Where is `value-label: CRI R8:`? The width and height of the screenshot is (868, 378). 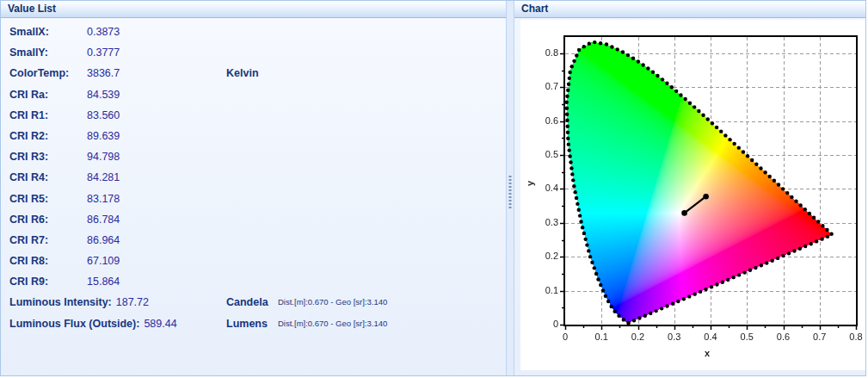
value-label: CRI R8: is located at coordinates (29, 261).